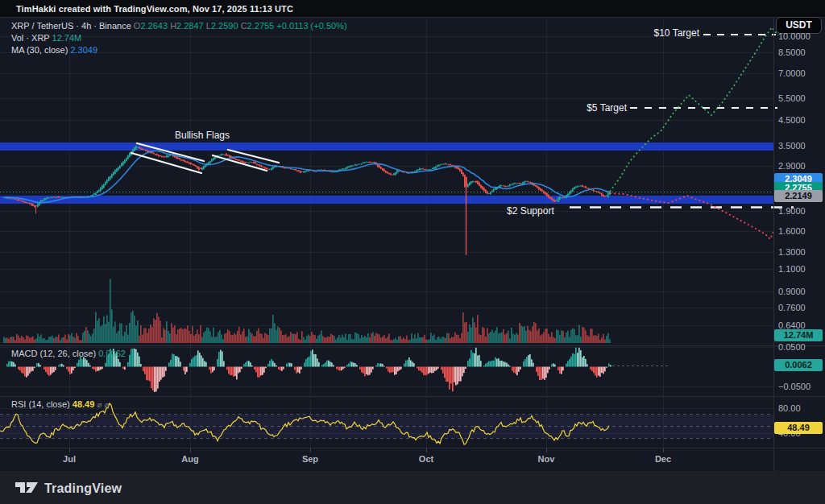  I want to click on axis-tick-label: 3.5000, so click(792, 146).